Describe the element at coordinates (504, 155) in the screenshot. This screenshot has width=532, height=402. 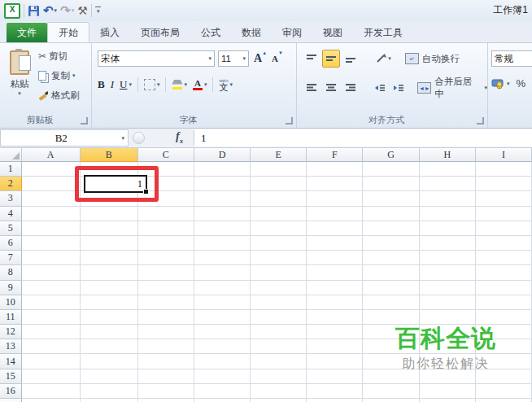
I see `column-header-I: I` at that location.